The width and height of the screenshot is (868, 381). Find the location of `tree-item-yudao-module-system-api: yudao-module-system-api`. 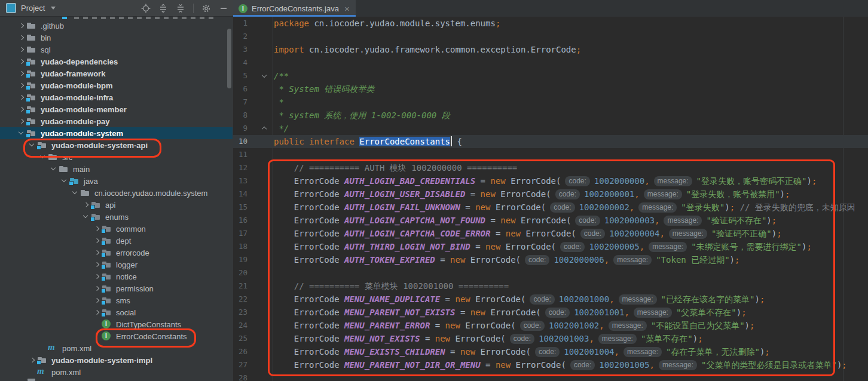

tree-item-yudao-module-system-api: yudao-module-system-api is located at coordinates (116, 145).